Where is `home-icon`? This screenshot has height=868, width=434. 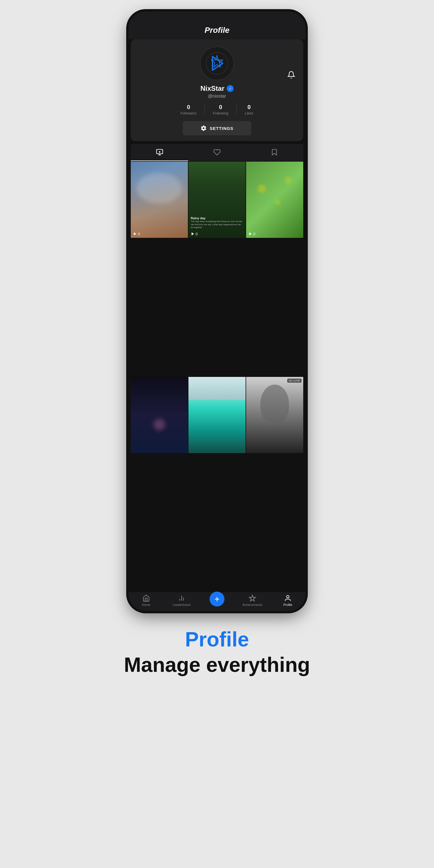 home-icon is located at coordinates (146, 598).